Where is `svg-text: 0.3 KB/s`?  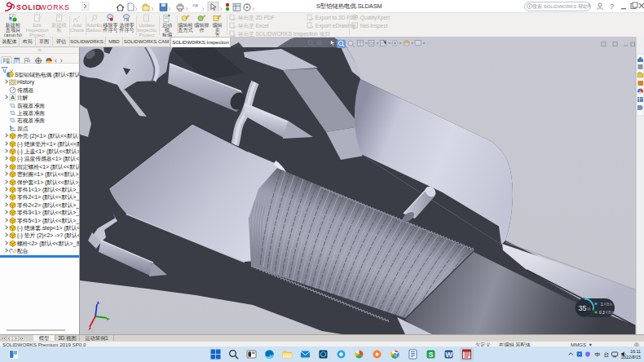 svg-text: 0.3 KB/s is located at coordinates (607, 313).